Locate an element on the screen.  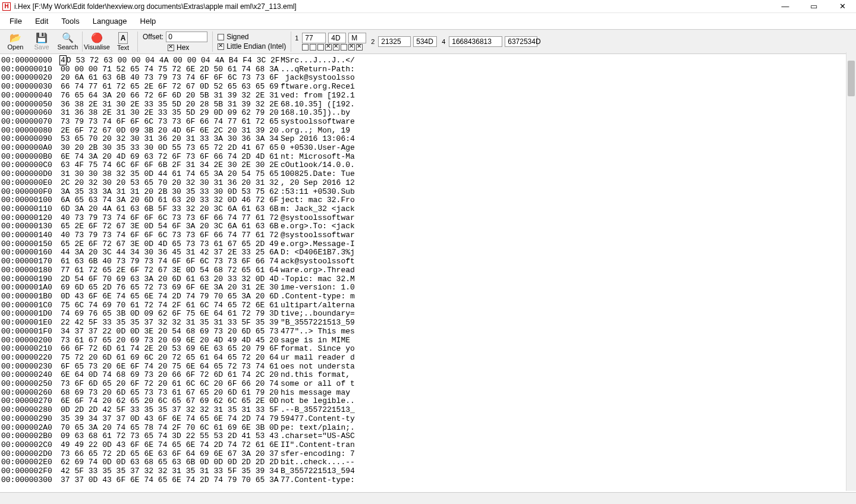
hex-bytes: 37 37 0D 43 6F 6E 74 65 6E 74 2D 74 79 7… is located at coordinates (162, 480).